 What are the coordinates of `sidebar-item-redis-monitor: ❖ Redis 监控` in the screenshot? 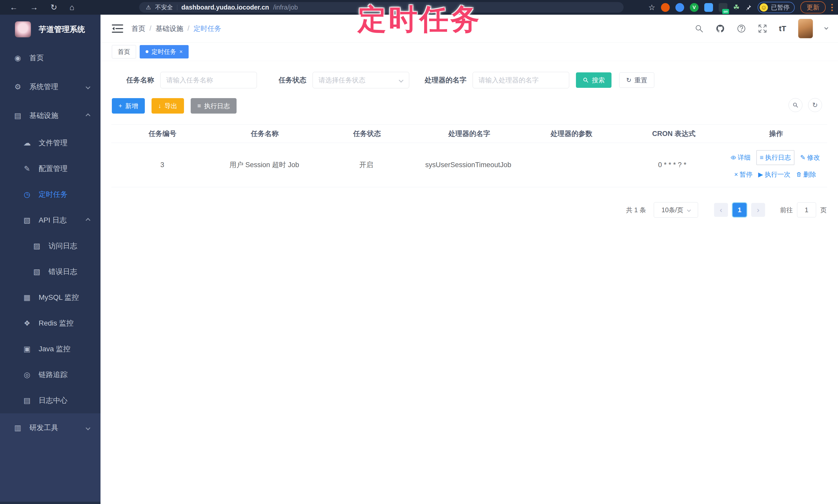 It's located at (50, 323).